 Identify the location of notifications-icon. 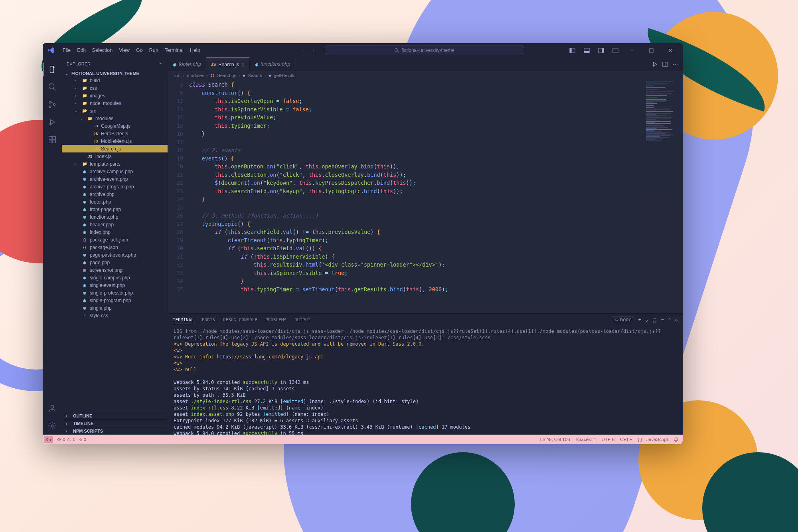
(676, 440).